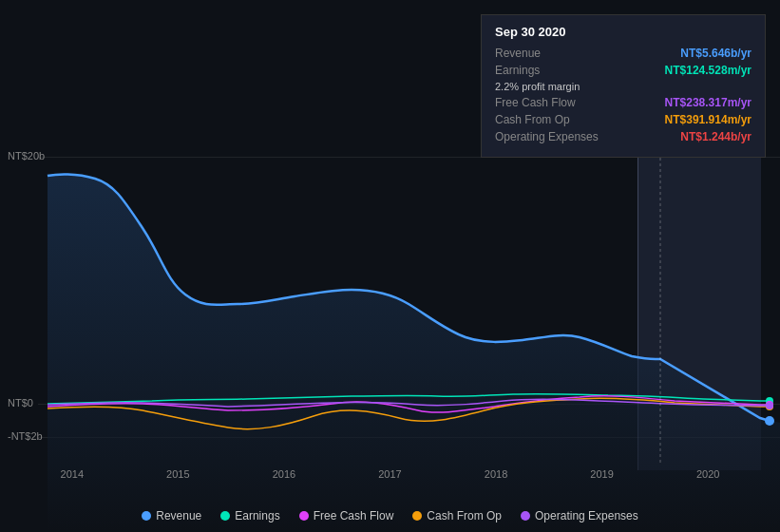  What do you see at coordinates (178, 474) in the screenshot?
I see `x-label-2015: 2015` at bounding box center [178, 474].